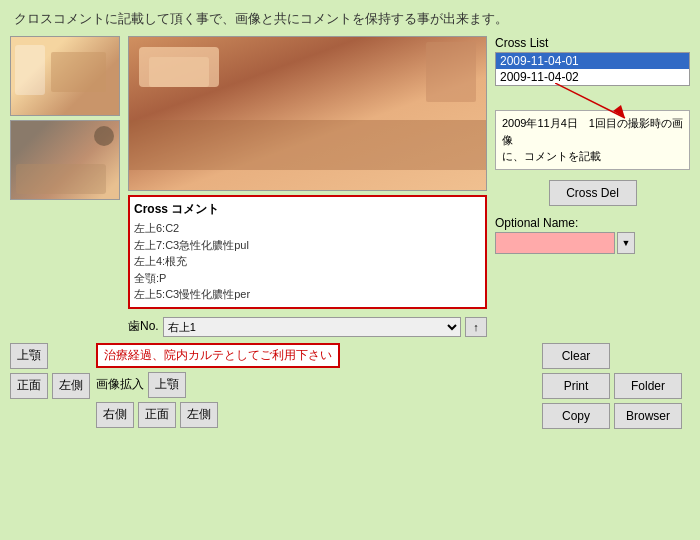 This screenshot has width=700, height=540. I want to click on notice-box: 治療経過、院内カルテとしてご利用下さい, so click(218, 356).